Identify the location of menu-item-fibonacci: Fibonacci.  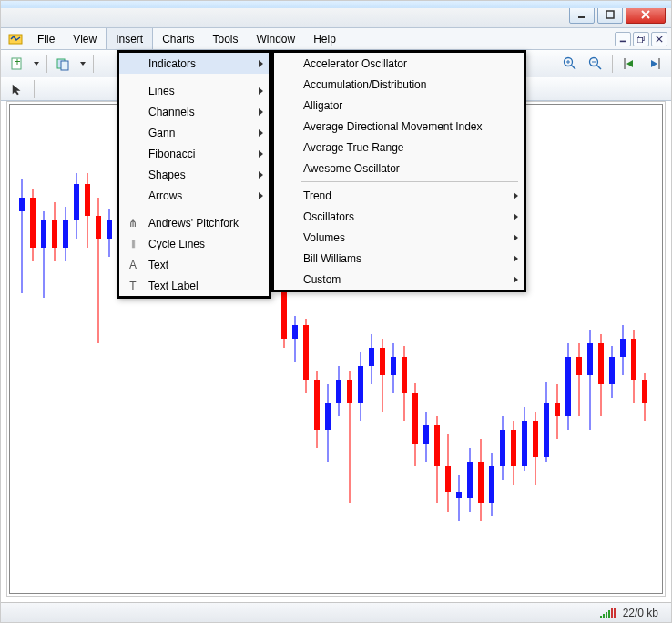
(194, 153).